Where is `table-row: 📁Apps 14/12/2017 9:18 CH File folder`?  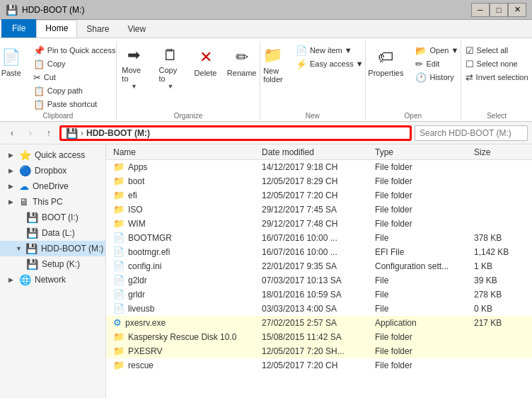 table-row: 📁Apps 14/12/2017 9:18 CH File folder is located at coordinates (319, 167).